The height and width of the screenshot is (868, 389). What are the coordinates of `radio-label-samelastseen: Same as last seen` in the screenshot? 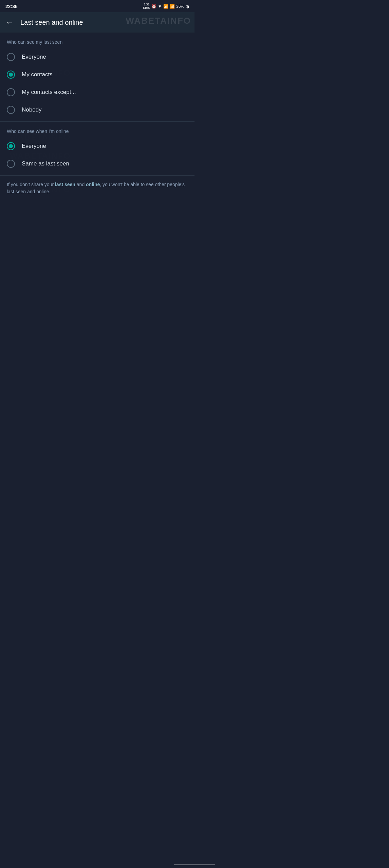 It's located at (45, 164).